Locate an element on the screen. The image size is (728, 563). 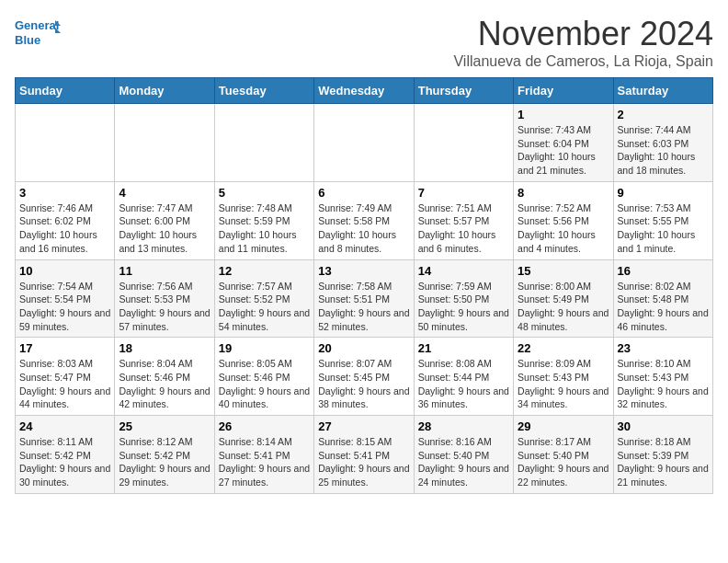
day-number: 14 is located at coordinates (463, 270).